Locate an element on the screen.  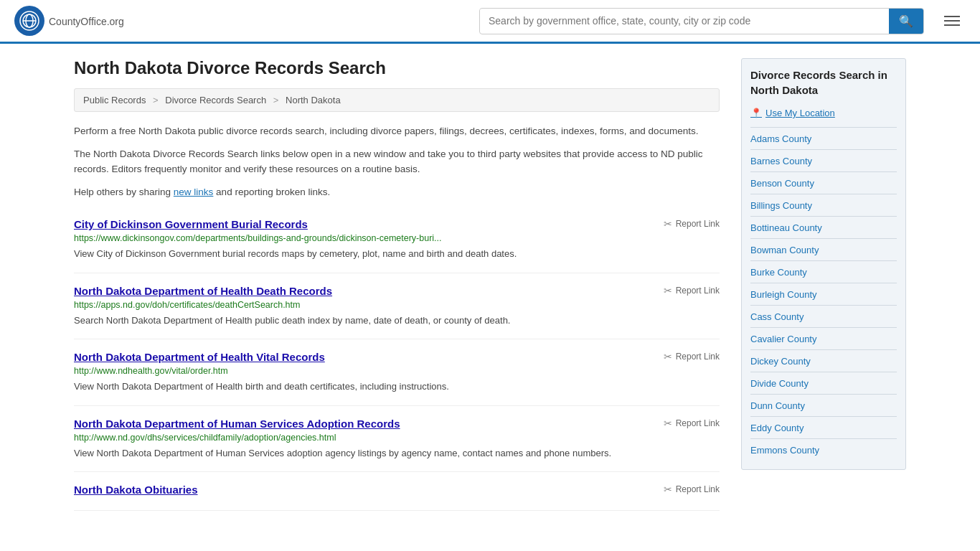
breadcrumb-sep: > is located at coordinates (156, 100).